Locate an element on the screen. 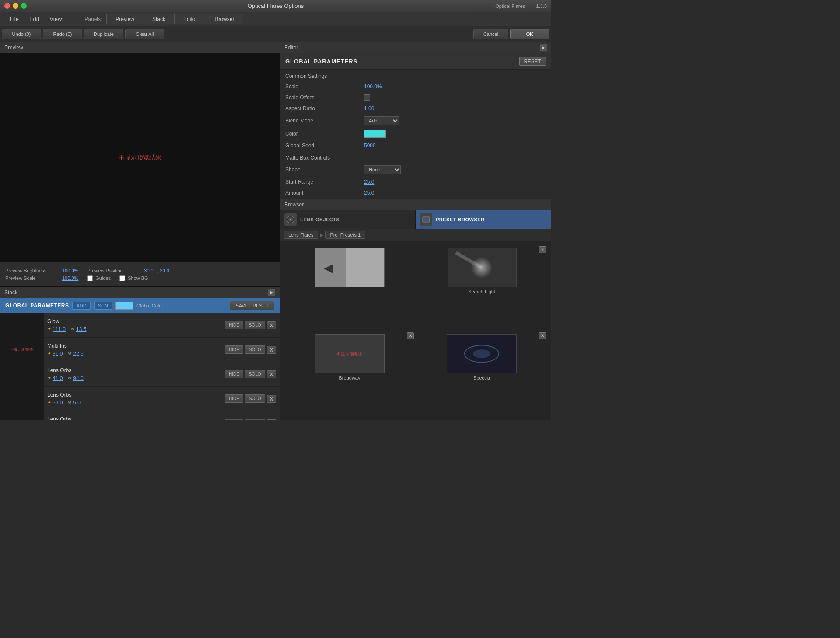  item-name-lens-orbs-3: Lens Orbs is located at coordinates (134, 418).